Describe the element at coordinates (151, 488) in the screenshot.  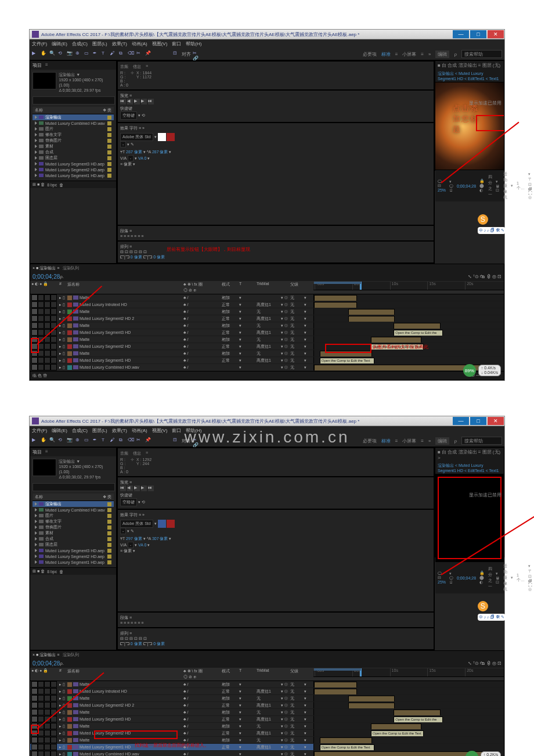
I see `last-frame-icon: ⏭` at that location.